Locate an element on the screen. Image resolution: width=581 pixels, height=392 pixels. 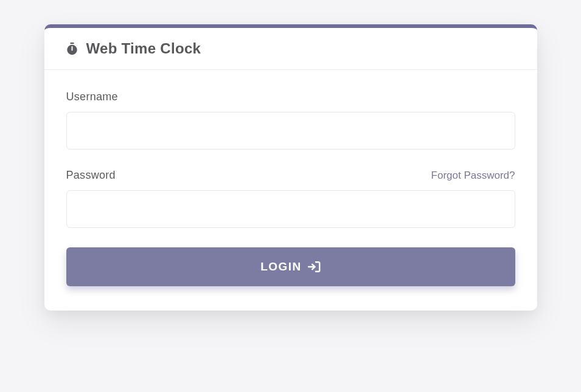
username-group: Username is located at coordinates (291, 120).